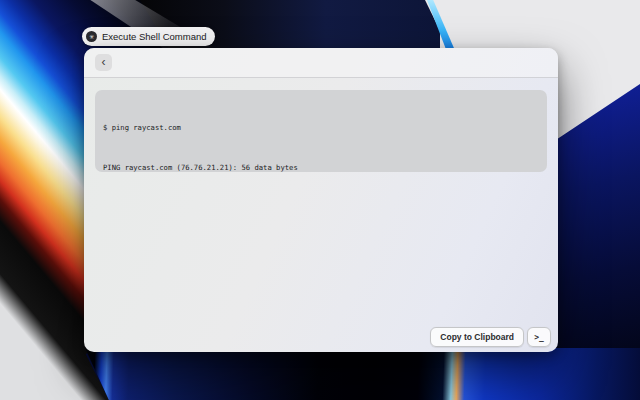 This screenshot has width=640, height=400. What do you see at coordinates (477, 337) in the screenshot?
I see `copy-to-clipboard-button: Copy to Clipboard` at bounding box center [477, 337].